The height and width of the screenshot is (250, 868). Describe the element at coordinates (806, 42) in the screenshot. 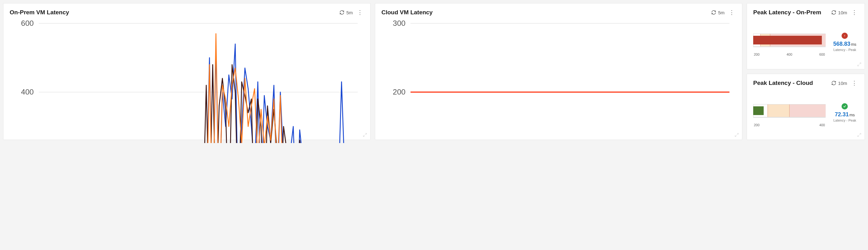

I see `gauge-area: 200400600 568.83ms Latency - Peak` at that location.